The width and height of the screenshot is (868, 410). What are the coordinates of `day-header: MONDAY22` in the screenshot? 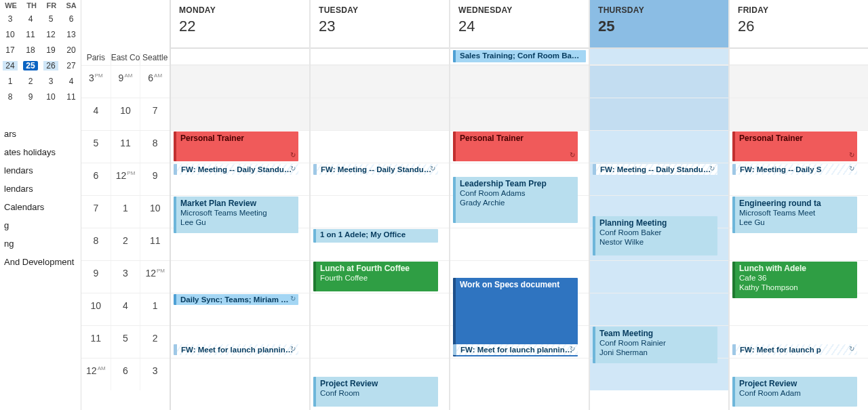 It's located at (240, 24).